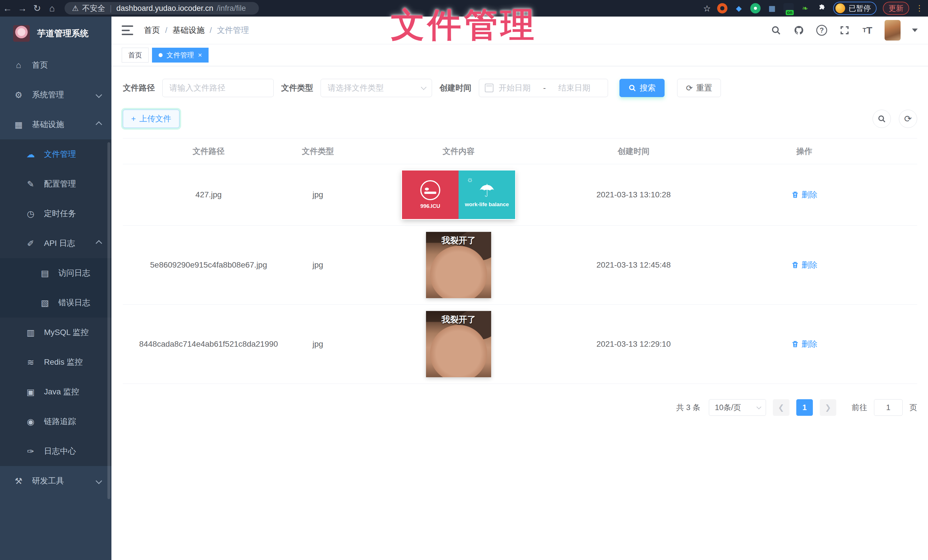 The image size is (928, 560). I want to click on chevron-up-icon, so click(99, 125).